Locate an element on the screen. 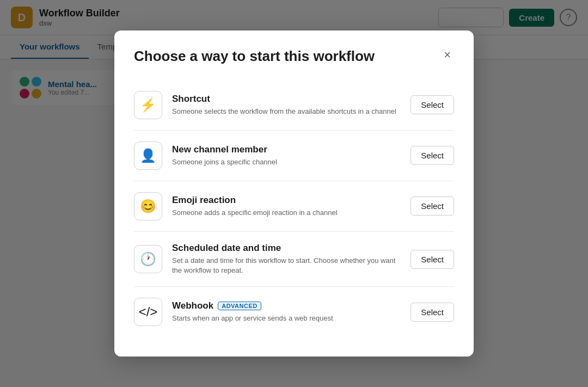 The height and width of the screenshot is (387, 588). option-row-emoji-reaction: 😊Emoji reactionSomeone adds a specific e… is located at coordinates (294, 207).